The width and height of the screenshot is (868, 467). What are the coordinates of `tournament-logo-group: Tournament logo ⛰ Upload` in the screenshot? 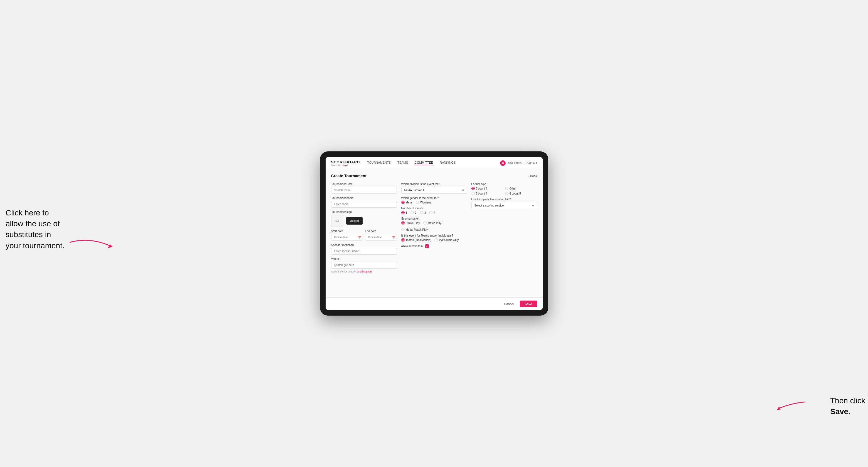 It's located at (364, 218).